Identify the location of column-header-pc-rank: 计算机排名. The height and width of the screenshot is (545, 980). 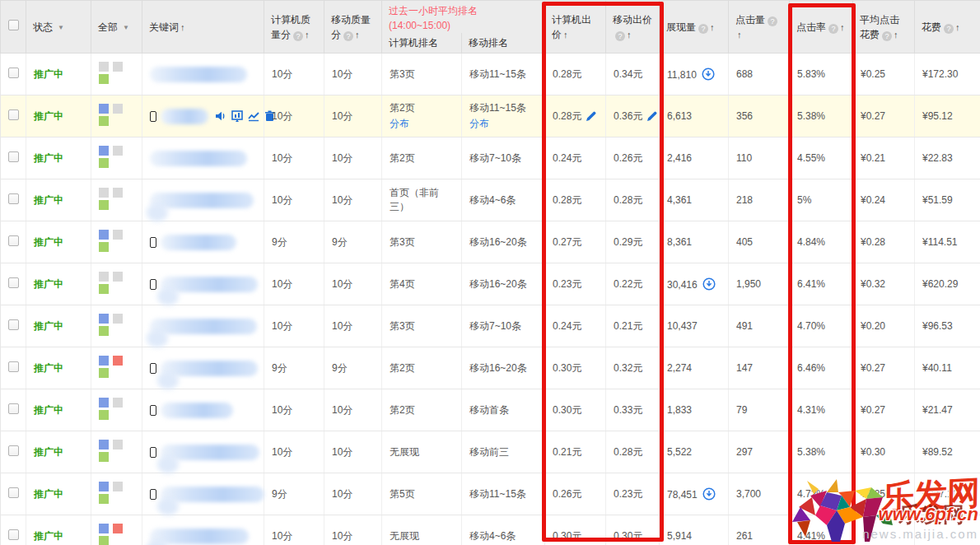
(422, 43).